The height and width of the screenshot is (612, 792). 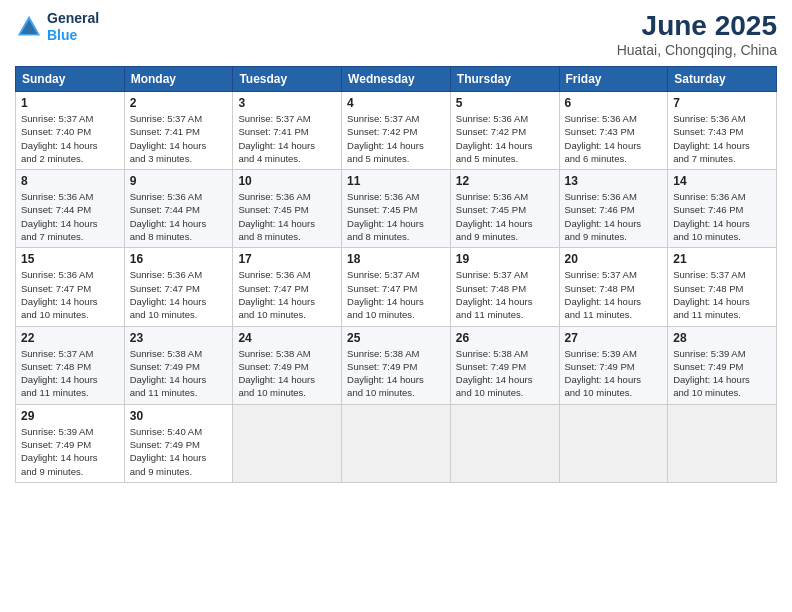 I want to click on header-tuesday: Tuesday, so click(x=288, y=80).